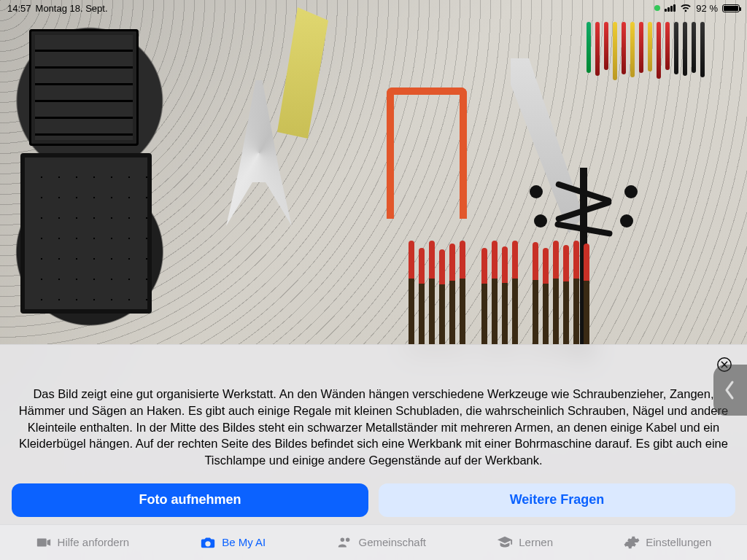 The height and width of the screenshot is (560, 747). What do you see at coordinates (374, 499) in the screenshot?
I see `action-button-row: Foto aufnehmen Weitere Fragen` at bounding box center [374, 499].